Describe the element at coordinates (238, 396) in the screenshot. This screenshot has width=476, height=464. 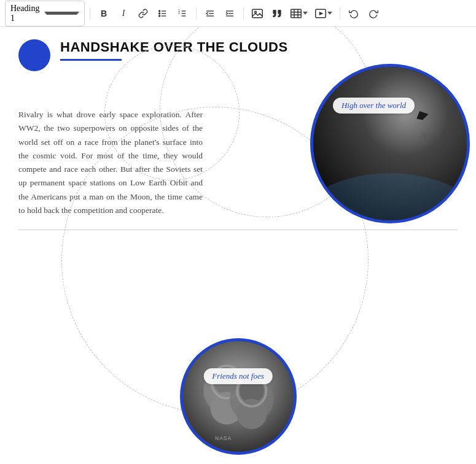
I see `astronauts-image-placeholder: NASA` at that location.